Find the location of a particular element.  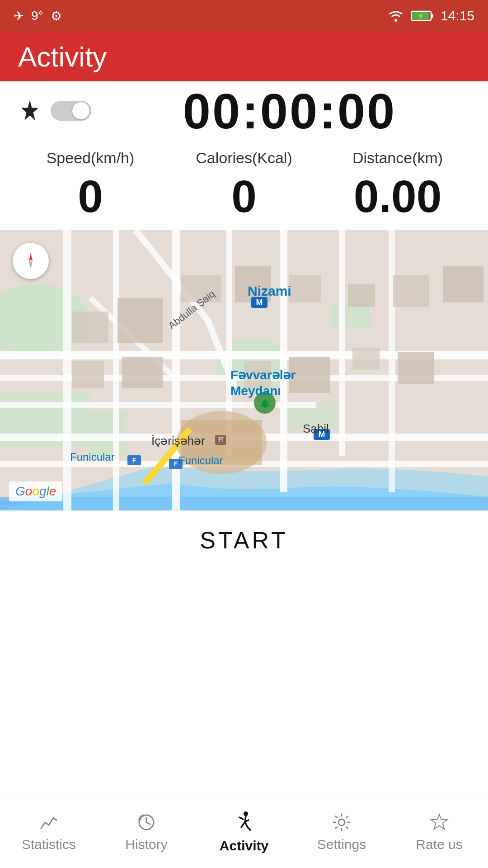

calories-value: 0 is located at coordinates (244, 196).